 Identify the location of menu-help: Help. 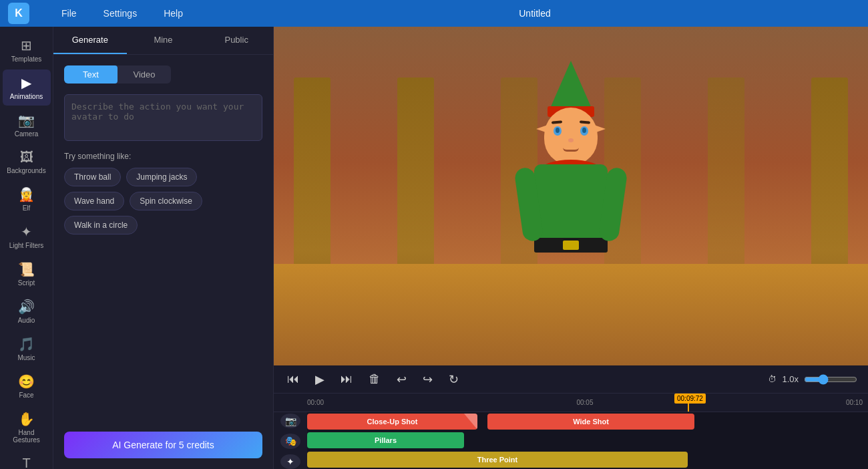
(174, 13).